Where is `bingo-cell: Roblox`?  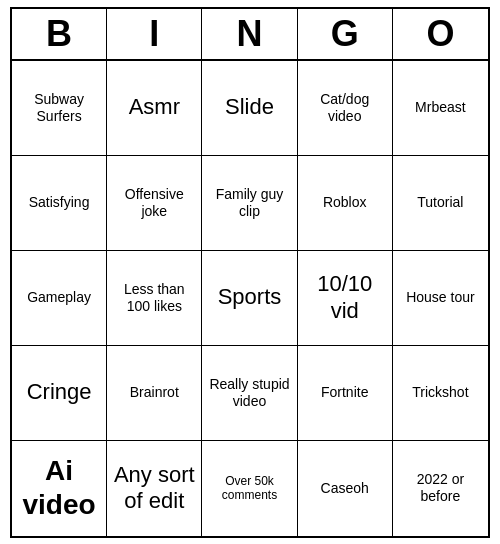
bingo-cell: Roblox is located at coordinates (346, 204).